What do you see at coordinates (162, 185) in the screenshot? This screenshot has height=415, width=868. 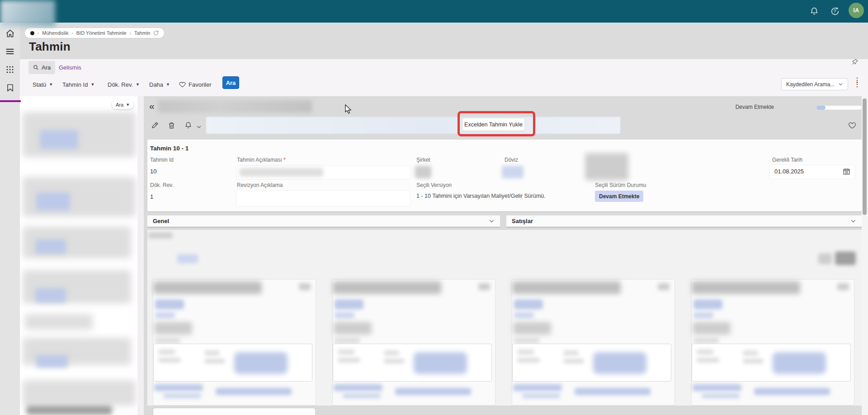 I see `field-label: Dök. Rev.` at bounding box center [162, 185].